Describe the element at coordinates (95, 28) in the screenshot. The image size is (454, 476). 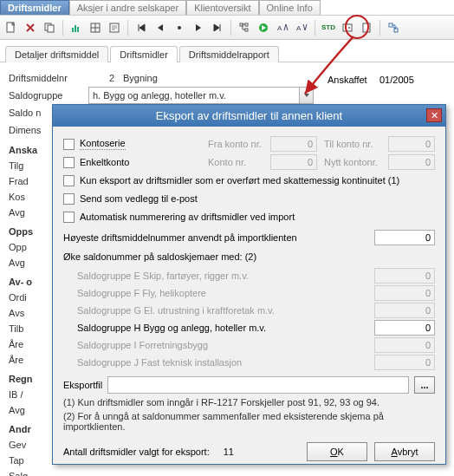
I see `grid-icon` at that location.